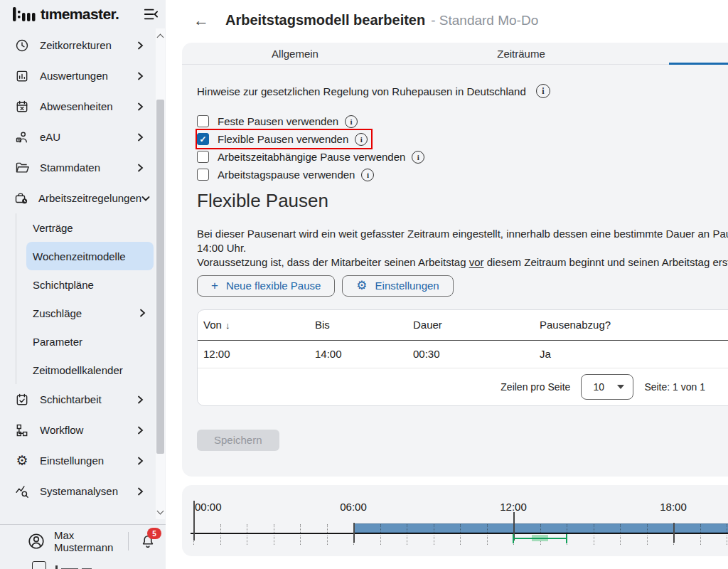  What do you see at coordinates (521, 53) in the screenshot?
I see `tab-zeitraeume: Zeiträume` at bounding box center [521, 53].